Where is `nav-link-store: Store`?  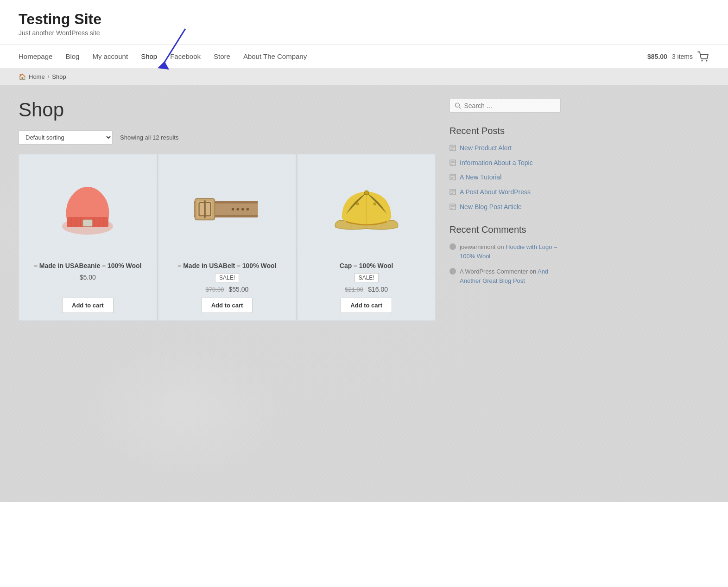 nav-link-store: Store is located at coordinates (222, 57).